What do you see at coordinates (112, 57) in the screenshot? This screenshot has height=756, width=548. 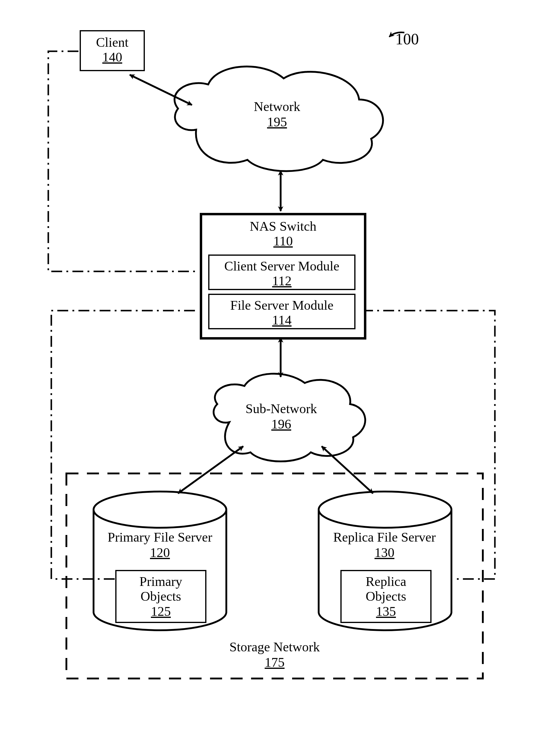 I see `client-num: 140` at bounding box center [112, 57].